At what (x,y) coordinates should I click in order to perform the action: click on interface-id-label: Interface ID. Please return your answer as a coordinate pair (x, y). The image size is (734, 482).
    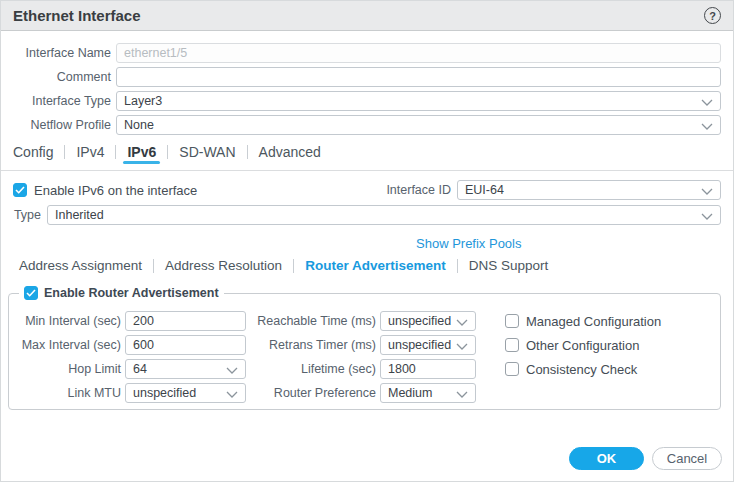
    Looking at the image, I should click on (418, 190).